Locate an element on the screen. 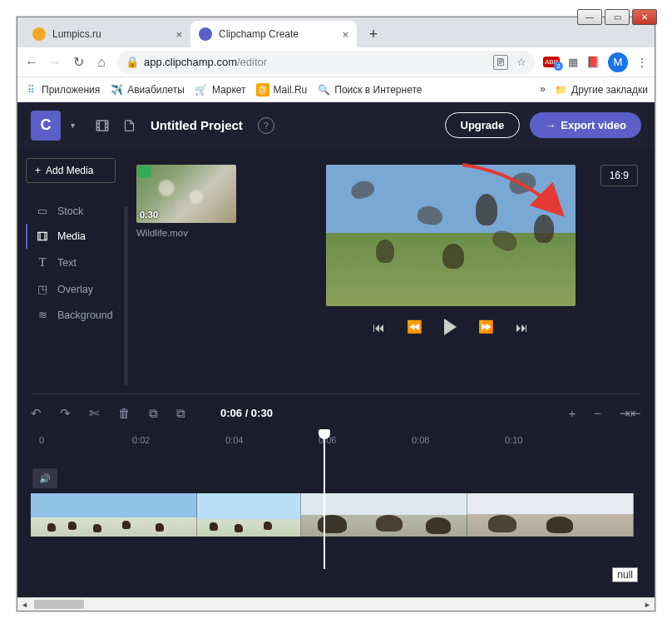 Image resolution: width=672 pixels, height=643 pixels. browser-tab-lumpics: Lumpics.ru × is located at coordinates (107, 34).